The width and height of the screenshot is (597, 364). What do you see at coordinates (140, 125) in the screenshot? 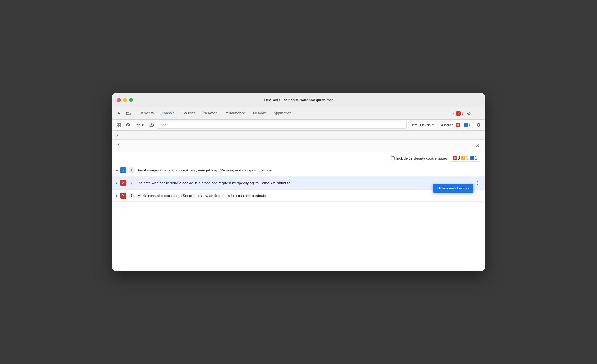
I see `context-selector: top ▼` at bounding box center [140, 125].